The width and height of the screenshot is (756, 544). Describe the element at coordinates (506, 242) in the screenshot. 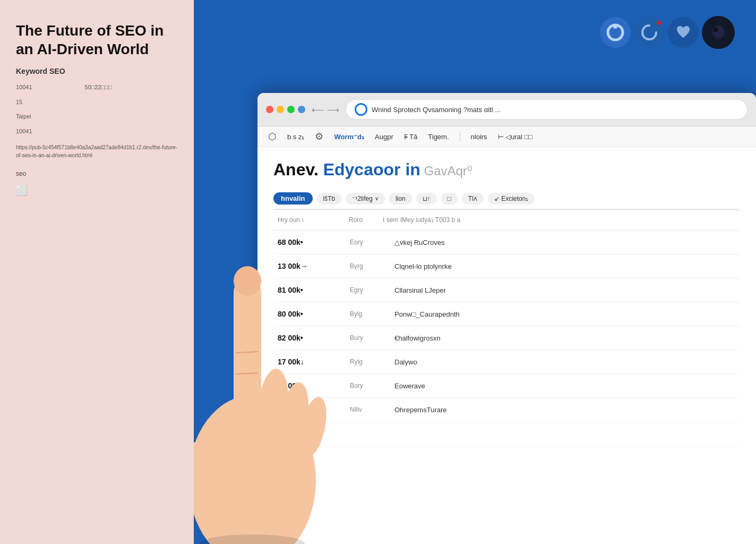

I see `table-row: 68 00k• Eory △vkej RuCroves` at that location.